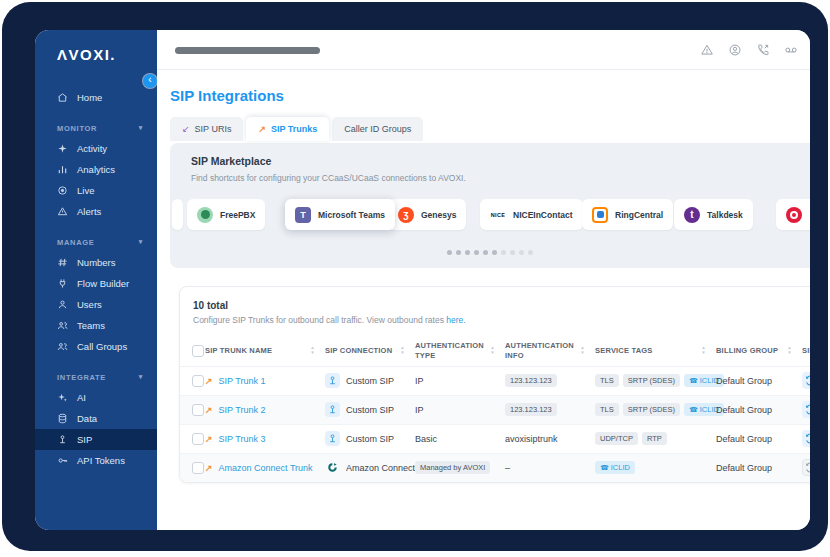 Image resolution: width=830 pixels, height=557 pixels. What do you see at coordinates (242, 439) in the screenshot?
I see `trunk-name-link: SIP Trunk 3` at bounding box center [242, 439].